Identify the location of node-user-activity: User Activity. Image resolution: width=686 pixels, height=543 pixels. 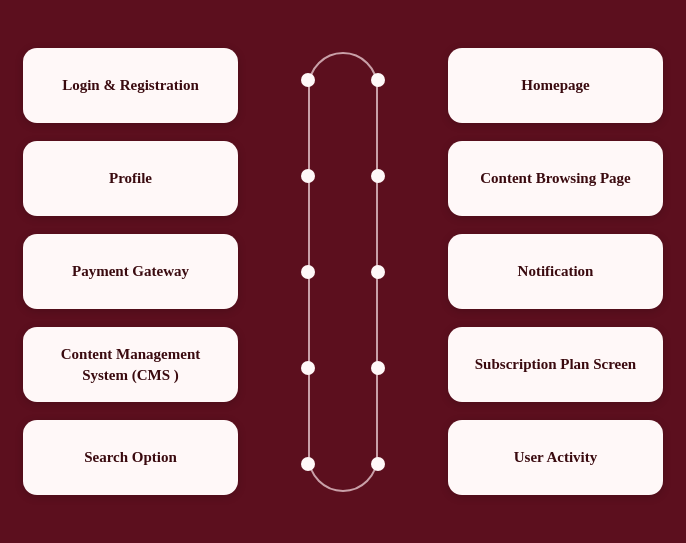
(556, 458).